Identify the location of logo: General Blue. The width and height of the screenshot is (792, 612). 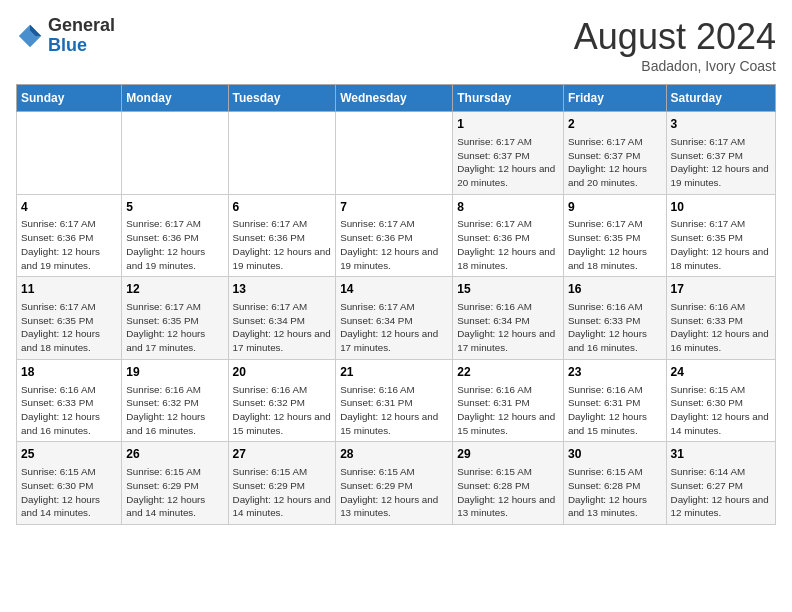
(66, 36).